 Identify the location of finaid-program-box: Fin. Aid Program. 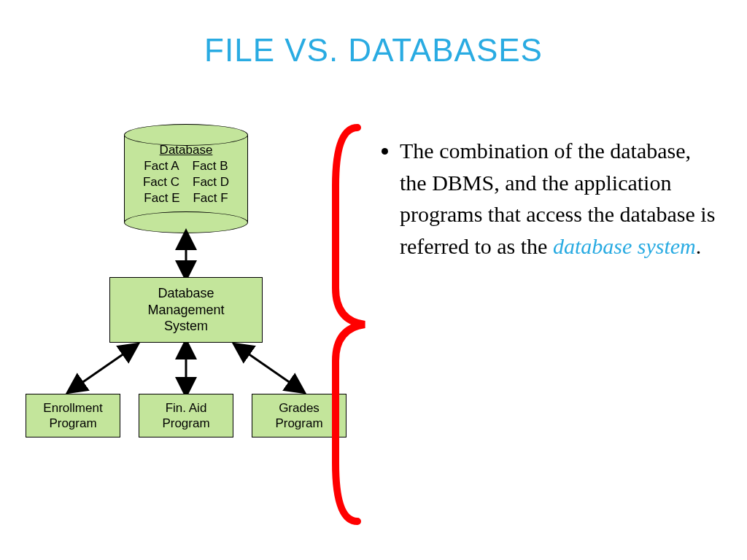
(186, 416).